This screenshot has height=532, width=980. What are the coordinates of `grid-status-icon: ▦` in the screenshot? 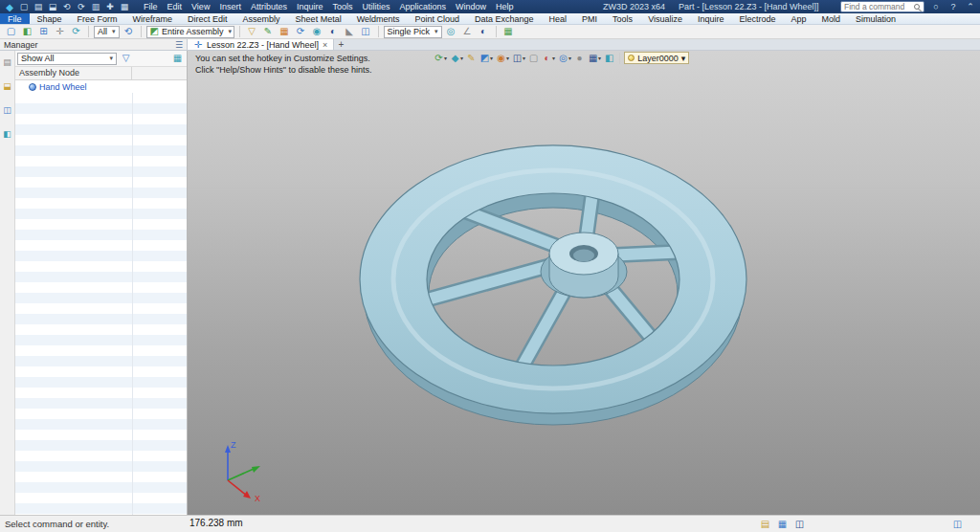 It's located at (783, 524).